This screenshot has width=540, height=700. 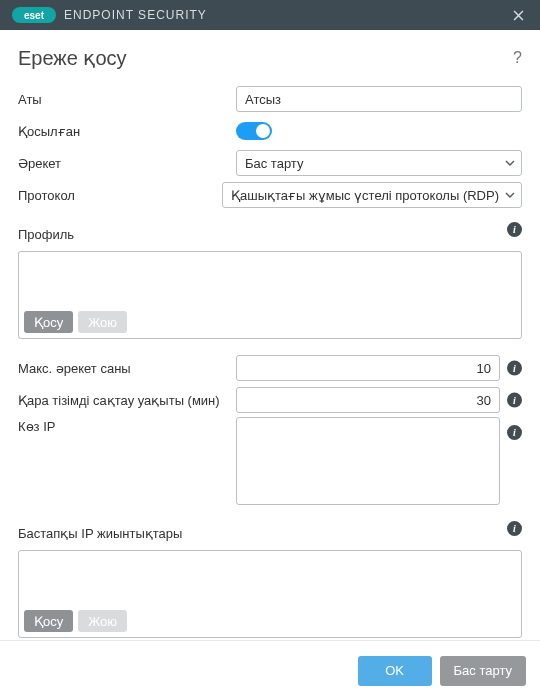 What do you see at coordinates (372, 164) in the screenshot?
I see `action-select-value: Бас тарту` at bounding box center [372, 164].